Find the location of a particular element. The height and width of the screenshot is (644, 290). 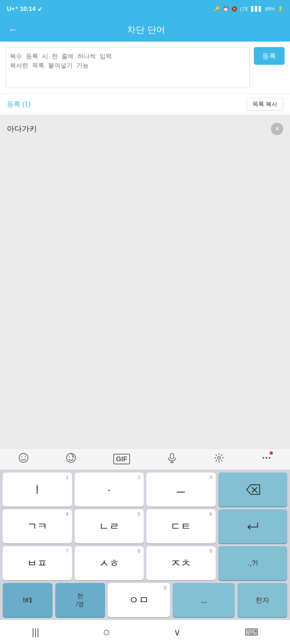

top-bar: ← 차단 단어 is located at coordinates (145, 30).